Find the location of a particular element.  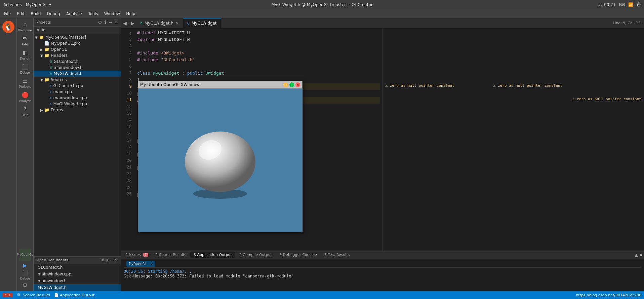

tree-item-opengl: ▶ 📁 OpenGL is located at coordinates (77, 49).